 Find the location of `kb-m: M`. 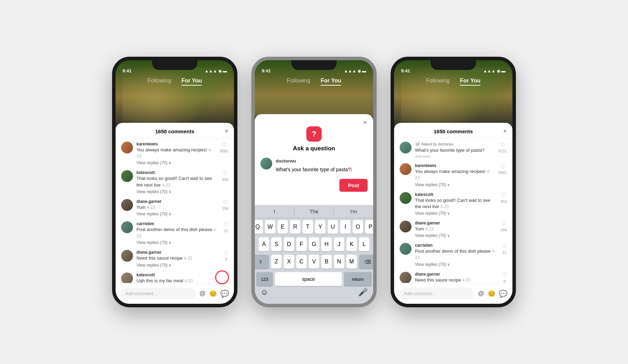

kb-m: M is located at coordinates (352, 262).